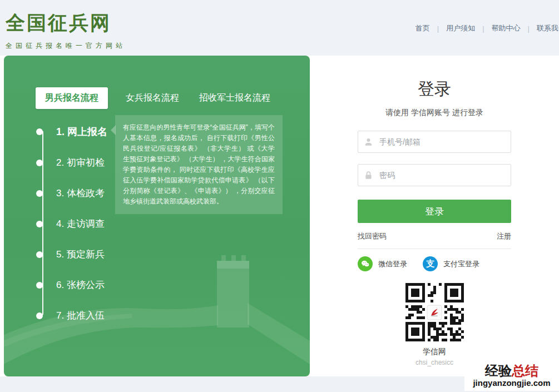  What do you see at coordinates (423, 28) in the screenshot?
I see `nav-home: 首页` at bounding box center [423, 28].